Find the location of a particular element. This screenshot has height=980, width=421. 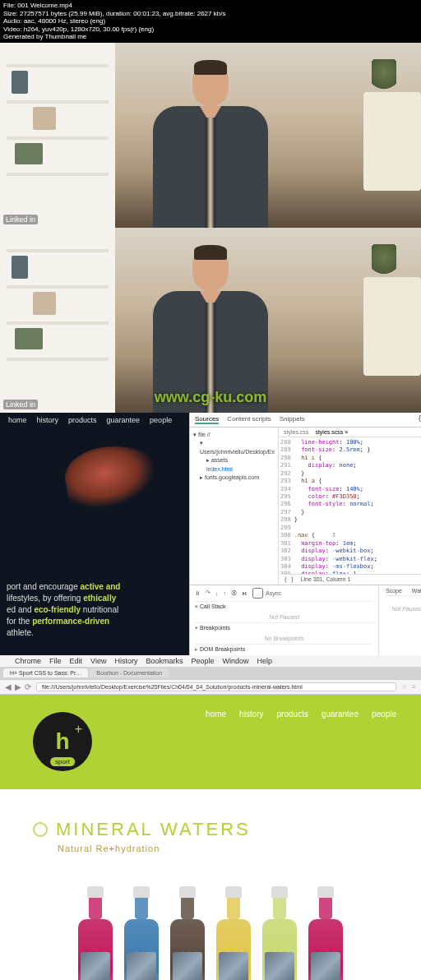

brand-nav-history: history is located at coordinates (252, 714).